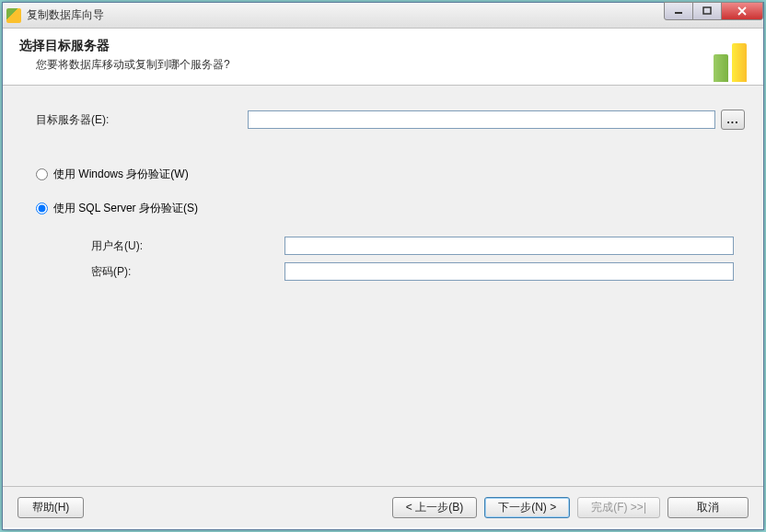 This screenshot has height=532, width=766. What do you see at coordinates (390, 175) in the screenshot?
I see `auth-windows-row: 使用 Windows 身份验证(W)` at bounding box center [390, 175].